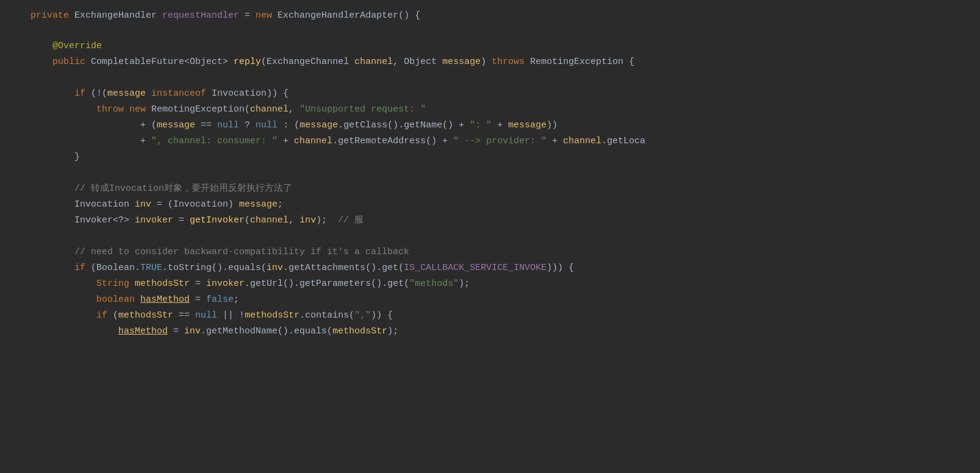  What do you see at coordinates (154, 221) in the screenshot?
I see `var-invoker: invoker` at bounding box center [154, 221].